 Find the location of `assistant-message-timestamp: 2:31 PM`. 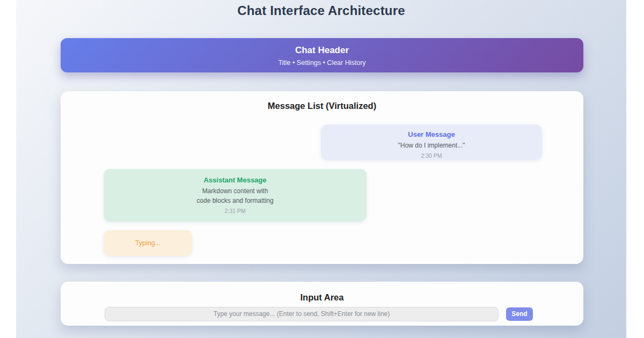

assistant-message-timestamp: 2:31 PM is located at coordinates (235, 211).